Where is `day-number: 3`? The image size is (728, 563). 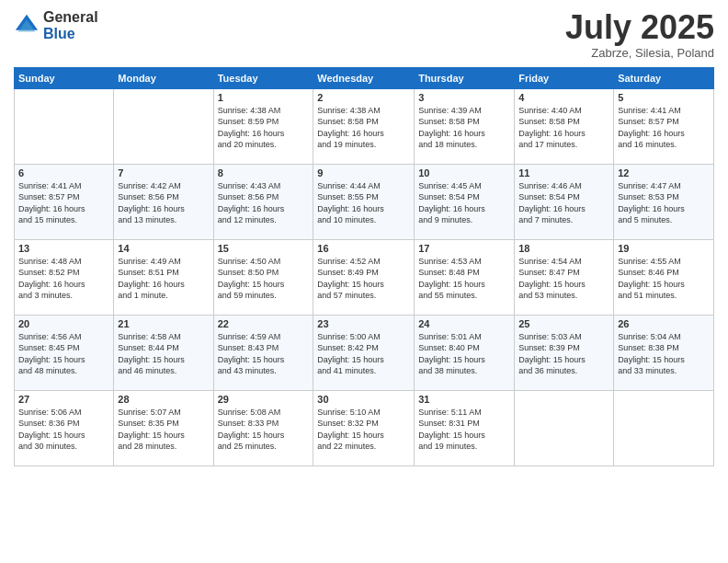
day-number: 3 is located at coordinates (464, 98).